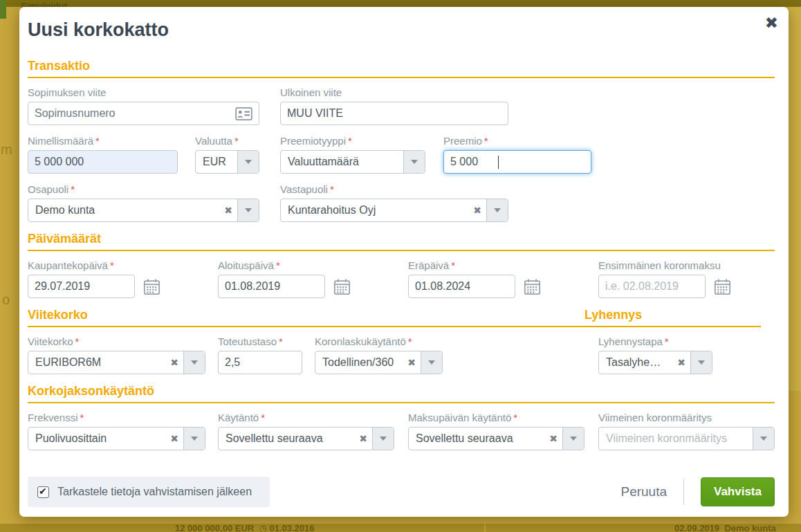 Image resolution: width=801 pixels, height=532 pixels. What do you see at coordinates (750, 527) in the screenshot?
I see `background-right-name: Demo kunta` at bounding box center [750, 527].